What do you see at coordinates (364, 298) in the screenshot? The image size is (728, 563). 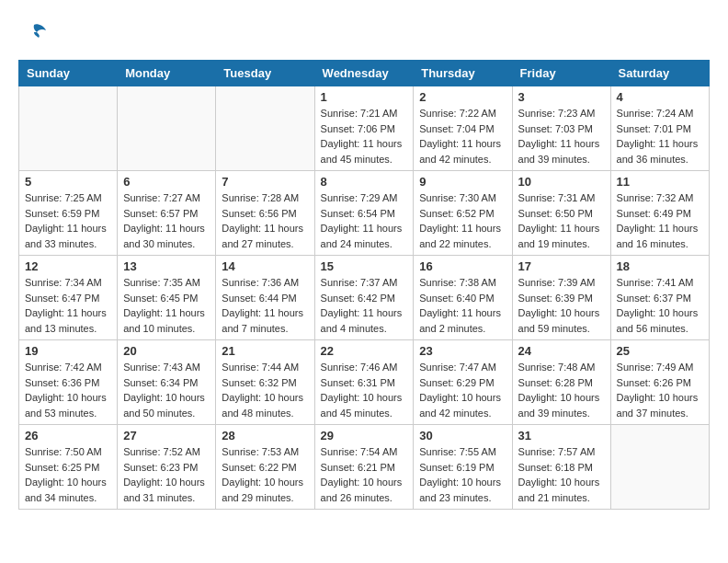 I see `calendar-week-row: 12Sunrise: 7:34 AMSunset: 6:47 PMDayligh…` at bounding box center [364, 298].